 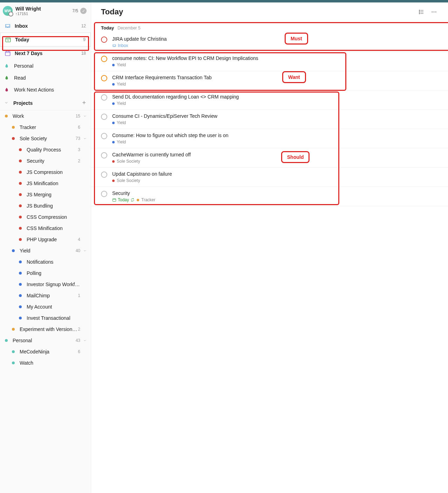 What do you see at coordinates (421, 12) in the screenshot?
I see `view-options-icon` at bounding box center [421, 12].